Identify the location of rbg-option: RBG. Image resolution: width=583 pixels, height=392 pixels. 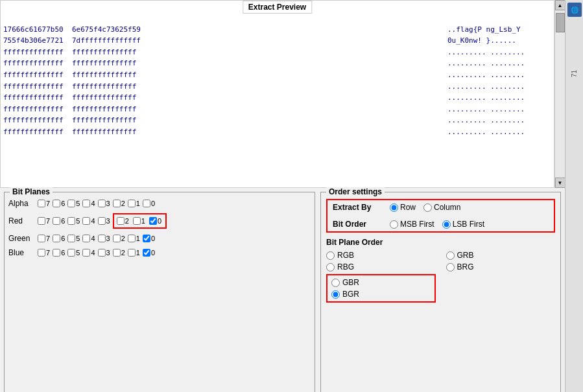
(381, 267).